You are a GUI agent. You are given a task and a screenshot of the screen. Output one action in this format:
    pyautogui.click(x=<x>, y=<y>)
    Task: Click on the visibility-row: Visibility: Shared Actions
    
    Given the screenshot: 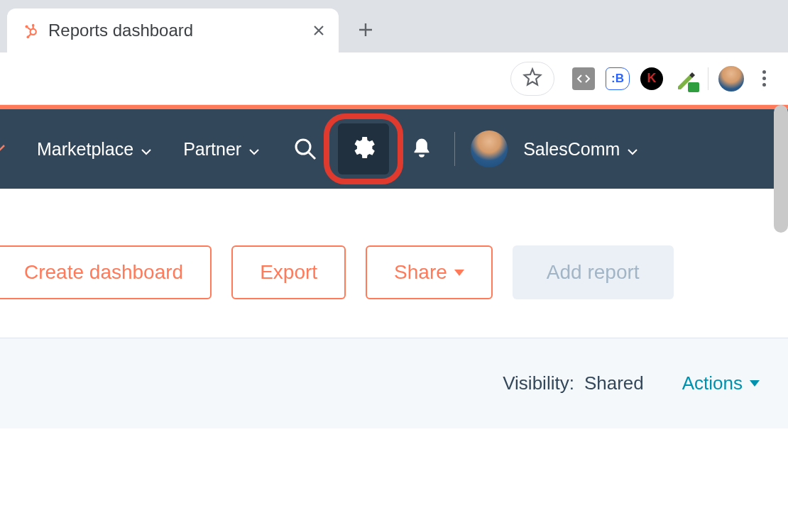 What is the action you would take?
    pyautogui.click(x=394, y=383)
    